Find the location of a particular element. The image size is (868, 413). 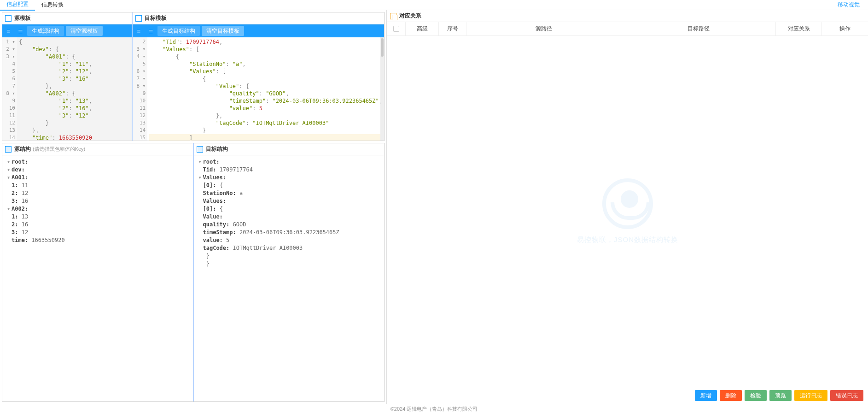

source-tree: ▾root: ▾dev: ▾A001: 1: 11 2: 12 3: 16 ▾A… is located at coordinates (98, 278).